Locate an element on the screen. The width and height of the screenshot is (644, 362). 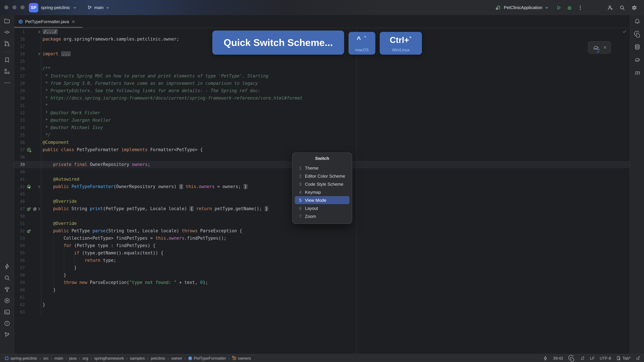
override-gutter-icon is located at coordinates (29, 209).